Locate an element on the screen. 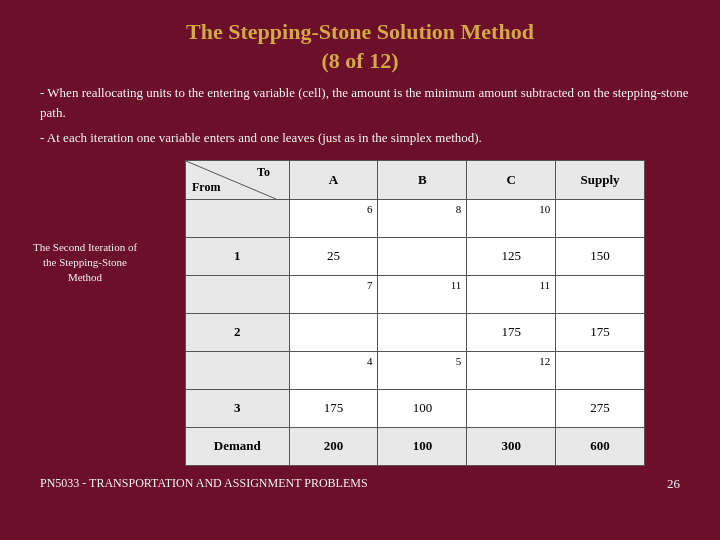 This screenshot has width=720, height=540. col-header-c: C is located at coordinates (512, 180).